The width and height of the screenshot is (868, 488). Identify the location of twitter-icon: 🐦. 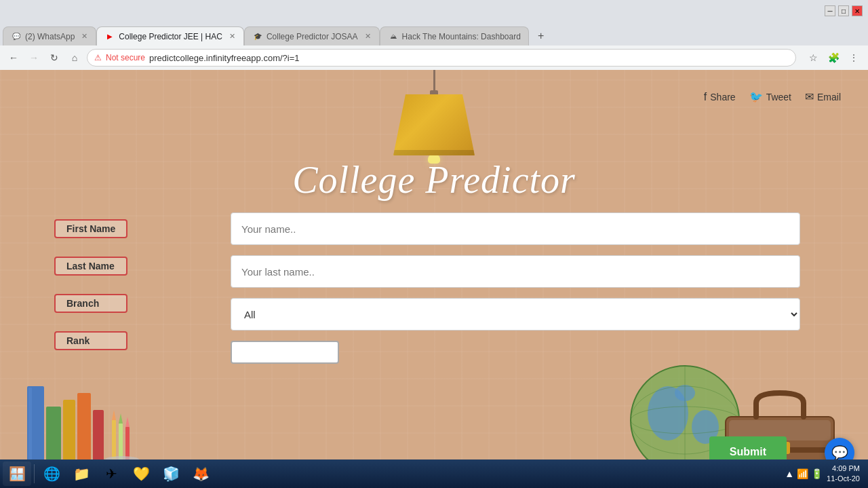
(756, 96).